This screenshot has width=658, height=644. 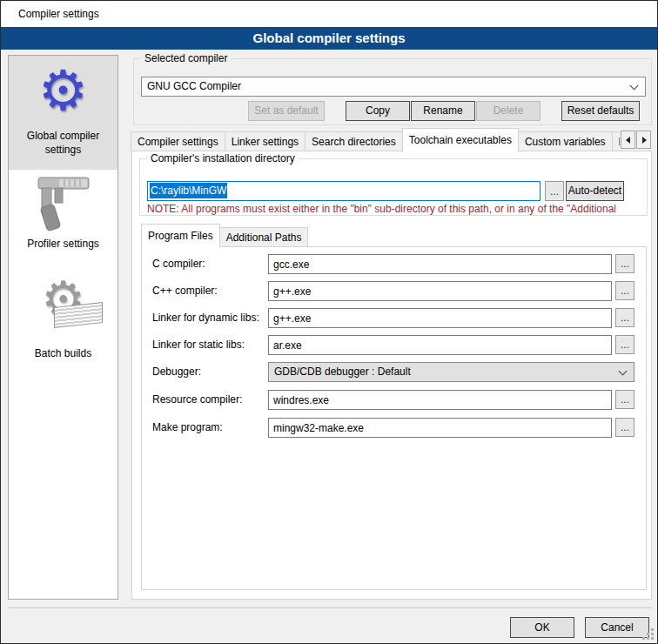 I want to click on group-title: Compiler's installation directory, so click(x=223, y=158).